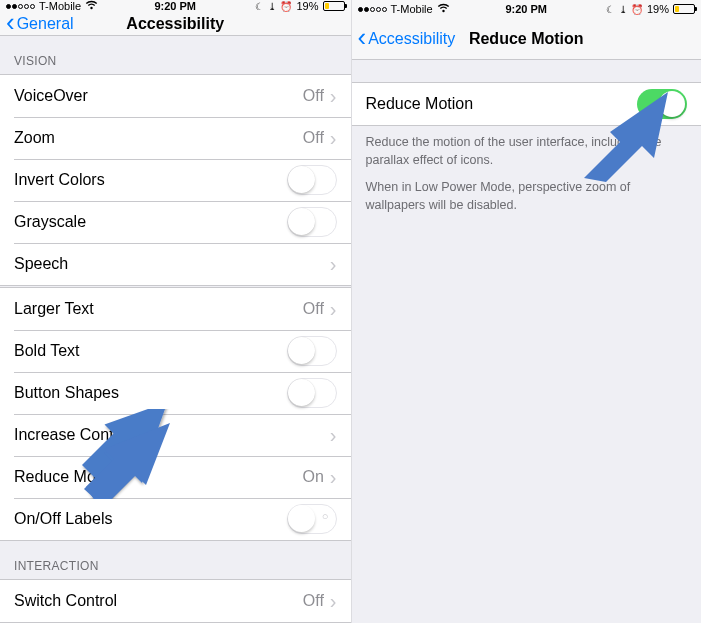 The height and width of the screenshot is (623, 701). Describe the element at coordinates (372, 10) in the screenshot. I see `signal-icon` at that location.